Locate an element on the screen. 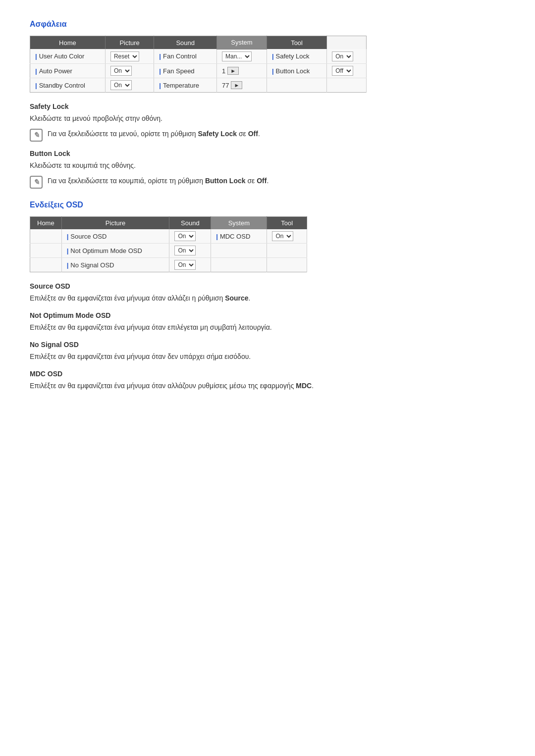 The width and height of the screenshot is (535, 756). table-row: Not Optimum Mode OSD On Off is located at coordinates (168, 251).